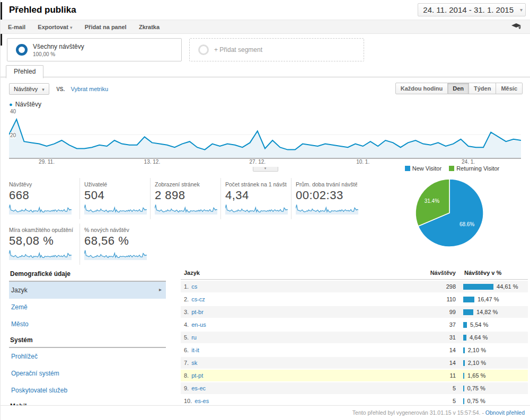 The image size is (530, 420). Describe the element at coordinates (469, 162) in the screenshot. I see `x-axis-tick-label: 24. 1.` at that location.